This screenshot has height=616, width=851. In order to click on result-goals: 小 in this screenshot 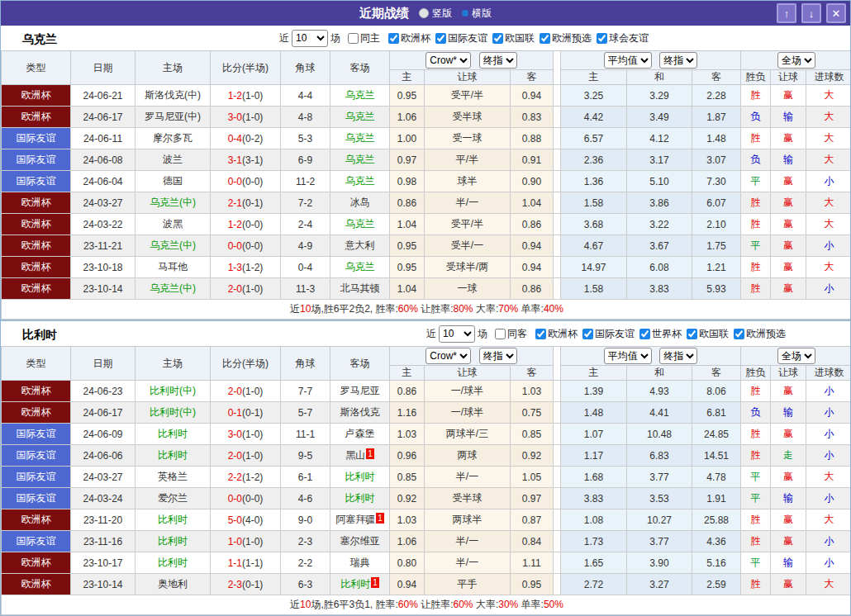, I will do `click(829, 456)`.